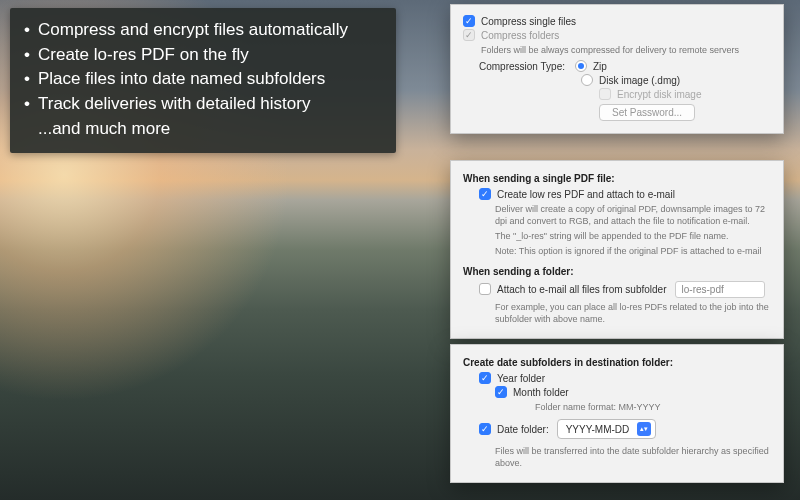  I want to click on feature-text: Place files into date named subfolders, so click(210, 80).